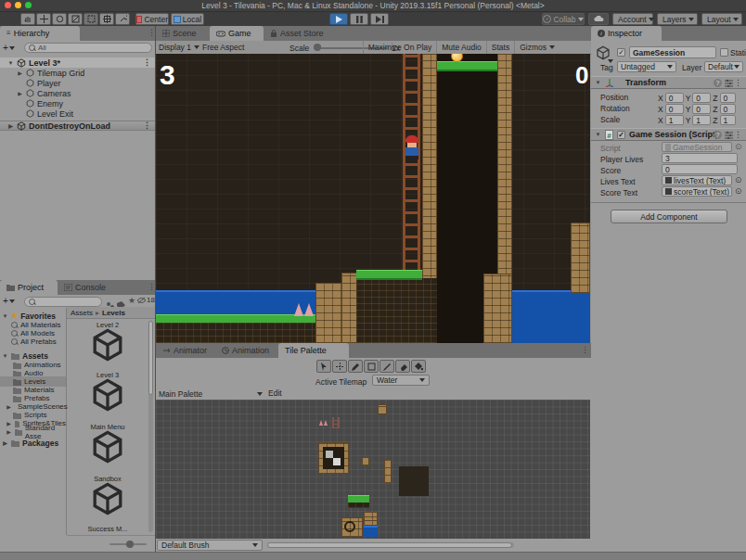 Image resolution: width=746 pixels, height=560 pixels. Describe the element at coordinates (677, 19) in the screenshot. I see `layers-dropdown: Layers` at that location.